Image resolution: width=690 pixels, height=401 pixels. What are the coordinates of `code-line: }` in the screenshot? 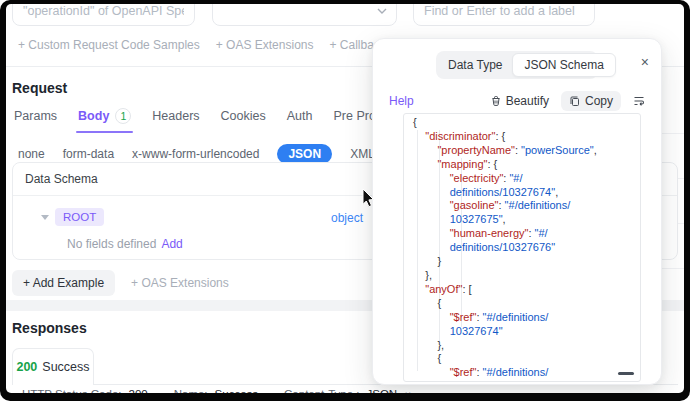 It's located at (526, 262).